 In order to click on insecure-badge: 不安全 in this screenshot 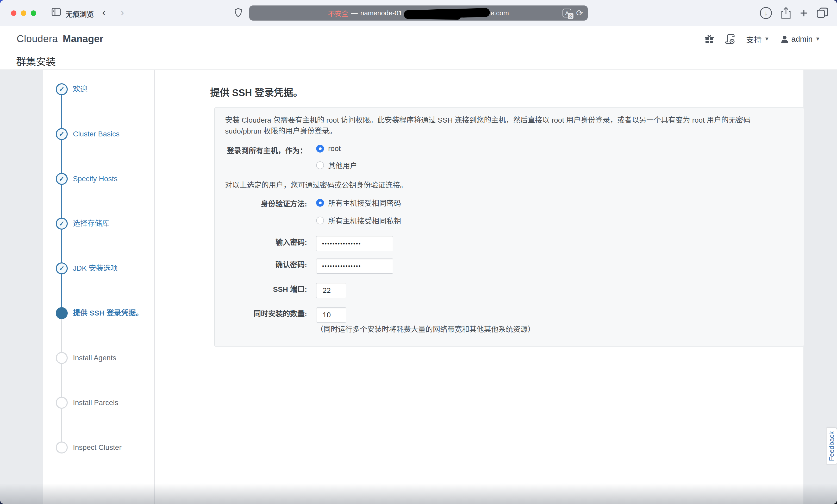, I will do `click(338, 13)`.